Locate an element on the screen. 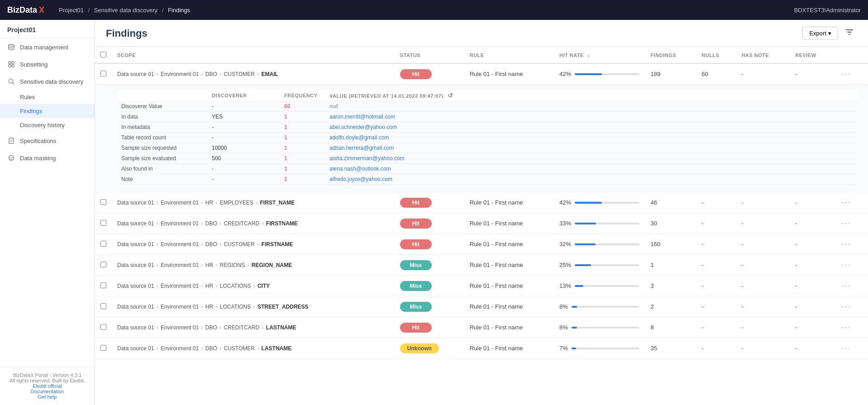  export-button: Export ▾ is located at coordinates (820, 33).